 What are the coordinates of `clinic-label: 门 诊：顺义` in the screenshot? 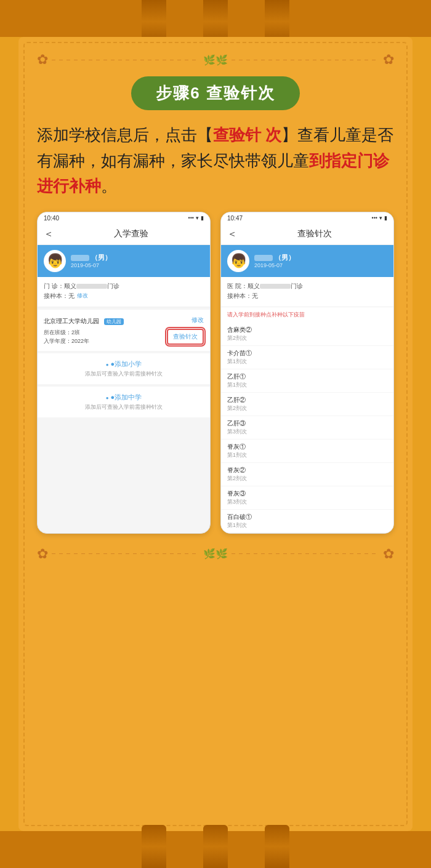 It's located at (60, 286).